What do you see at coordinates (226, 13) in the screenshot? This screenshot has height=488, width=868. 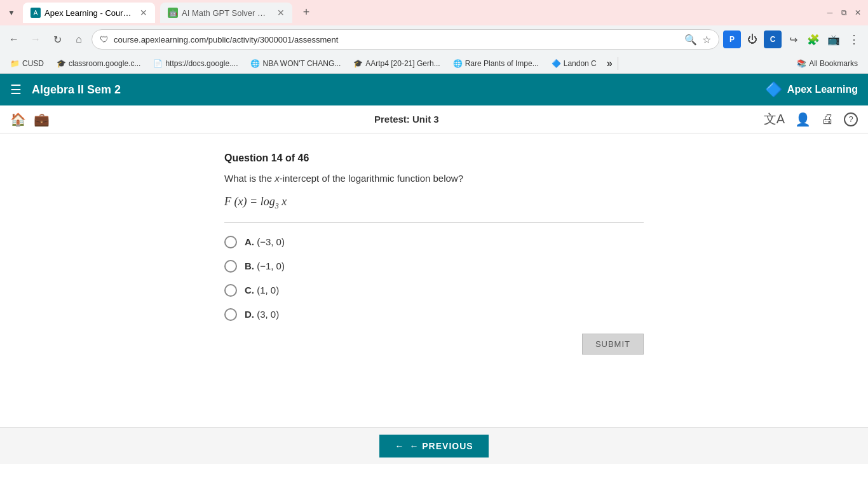 I see `tab-ai-title: AI Math GPT Solver Powered b...` at bounding box center [226, 13].